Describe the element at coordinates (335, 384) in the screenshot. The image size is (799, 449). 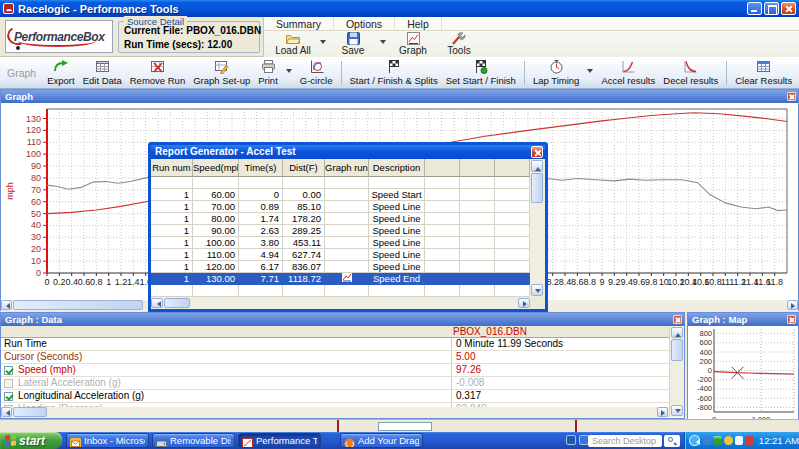
I see `data-row-lateral-acceleration-g-: Lateral Acceleration (g)-0.008` at that location.